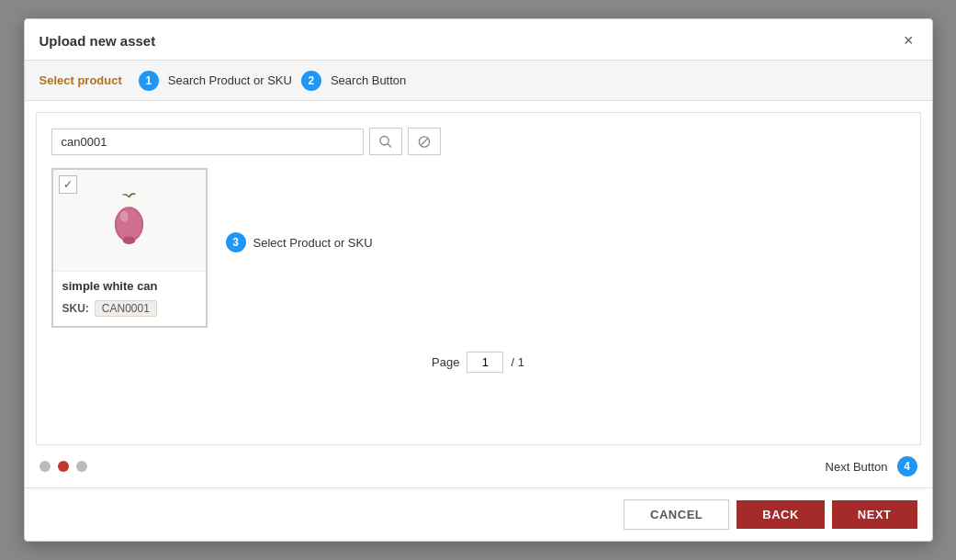  Describe the element at coordinates (81, 81) in the screenshot. I see `select-product-label: Select product` at that location.